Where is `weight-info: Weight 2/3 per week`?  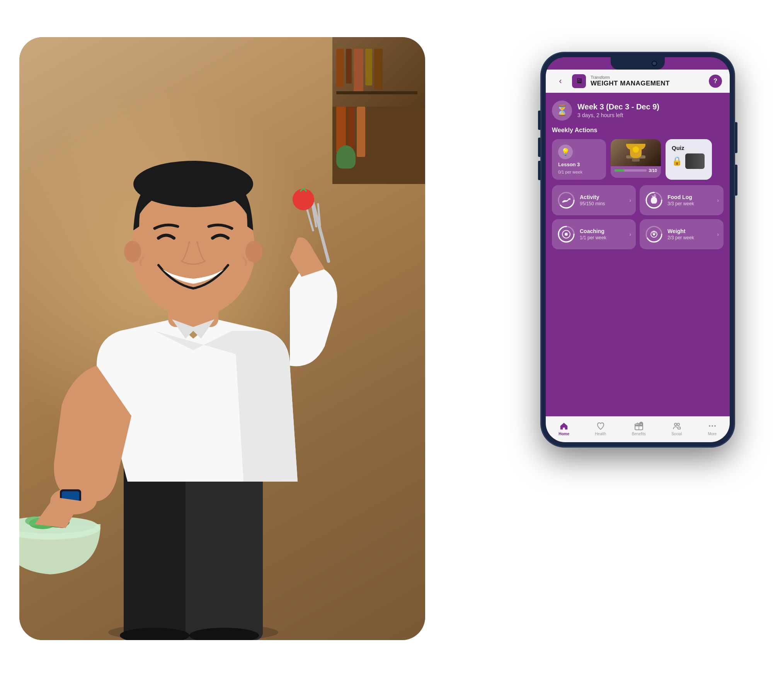 weight-info: Weight 2/3 per week is located at coordinates (681, 234).